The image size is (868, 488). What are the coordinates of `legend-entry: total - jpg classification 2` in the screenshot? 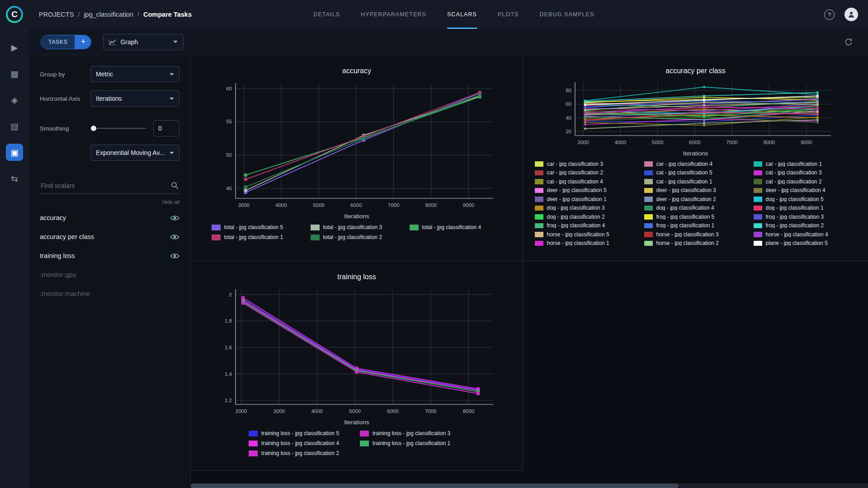 It's located at (357, 237).